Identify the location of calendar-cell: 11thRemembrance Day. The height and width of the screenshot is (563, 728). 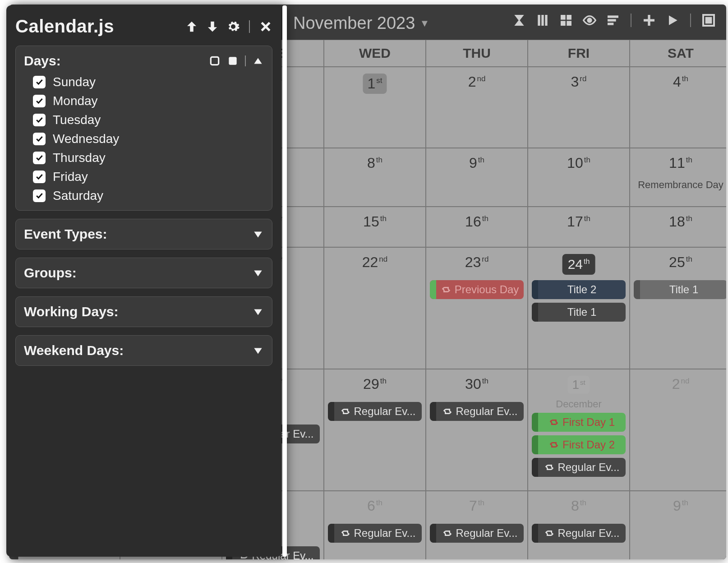
(678, 177).